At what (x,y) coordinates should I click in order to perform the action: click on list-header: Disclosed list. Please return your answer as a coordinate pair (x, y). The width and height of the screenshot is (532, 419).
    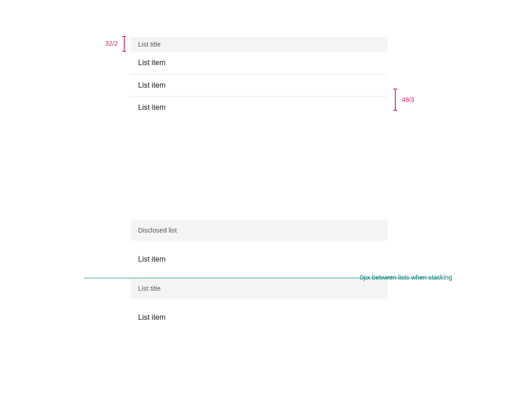
    Looking at the image, I should click on (259, 230).